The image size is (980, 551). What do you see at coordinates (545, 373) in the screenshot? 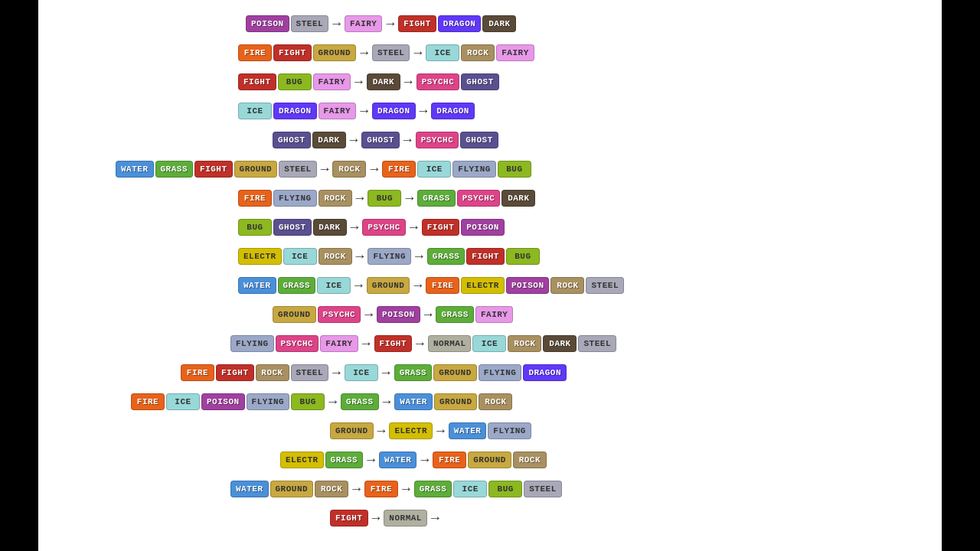
I see `type-badge-dragon: DRAGON` at bounding box center [545, 373].